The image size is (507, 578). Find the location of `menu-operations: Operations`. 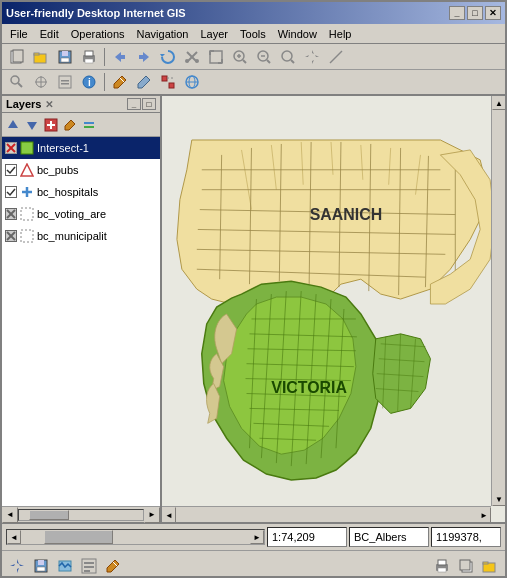

menu-operations: Operations is located at coordinates (98, 34).